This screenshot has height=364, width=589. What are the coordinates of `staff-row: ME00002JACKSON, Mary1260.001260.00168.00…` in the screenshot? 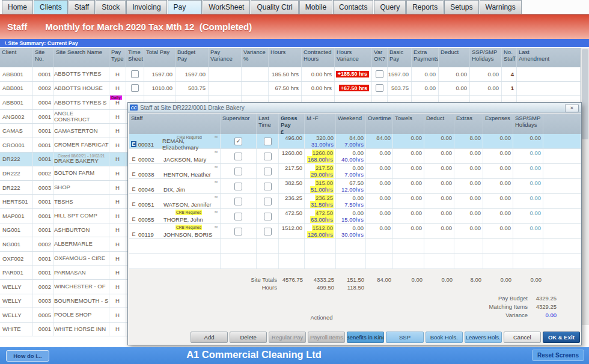 It's located at (355, 156).